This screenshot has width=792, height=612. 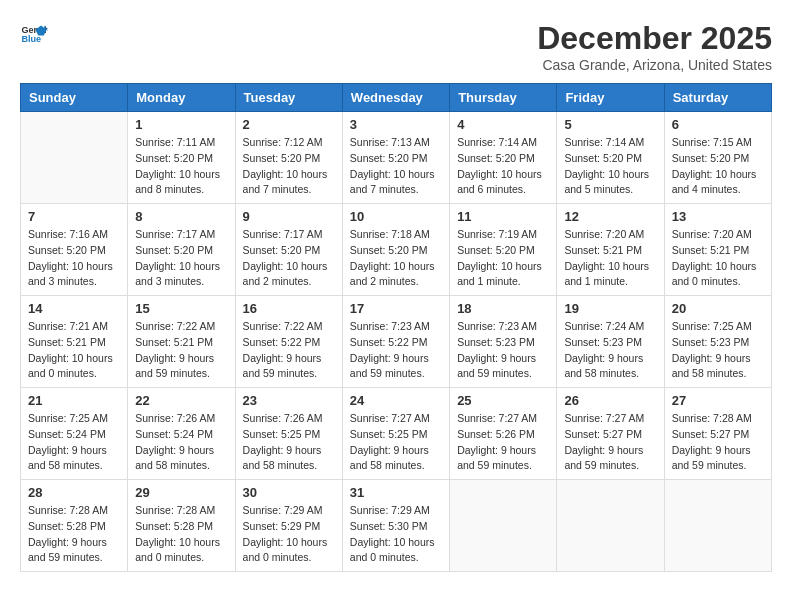 What do you see at coordinates (396, 158) in the screenshot?
I see `calendar-week-0: 1Sunrise: 7:11 AMSunset: 5:20 PMDaylight…` at bounding box center [396, 158].